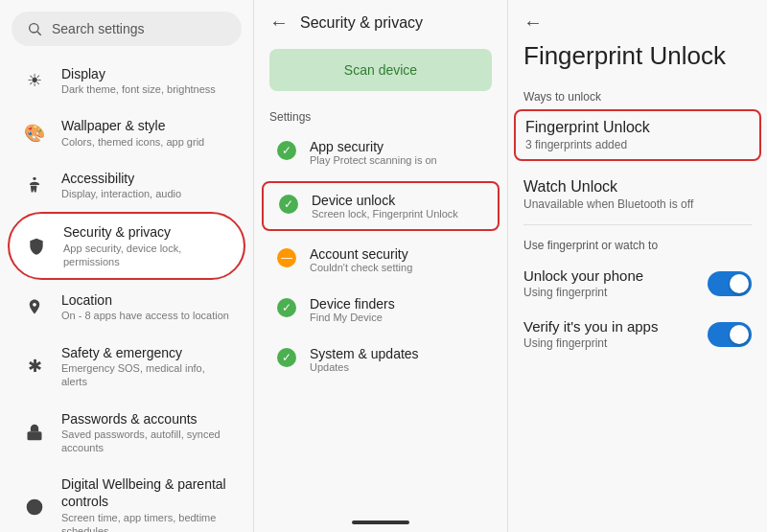 Image resolution: width=767 pixels, height=532 pixels. I want to click on sidebar-item-wellbeing: Digital Wellbeing & parental controls Sc…, so click(127, 498).